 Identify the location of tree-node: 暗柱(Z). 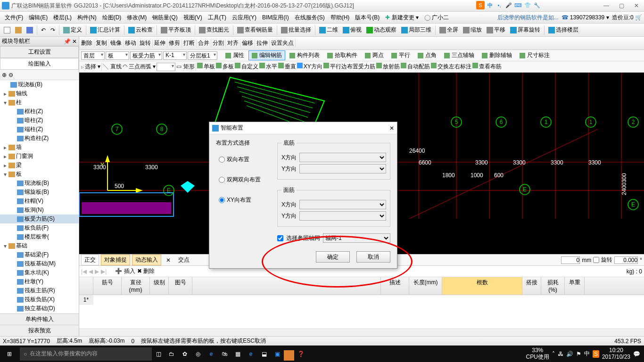
(40, 121).